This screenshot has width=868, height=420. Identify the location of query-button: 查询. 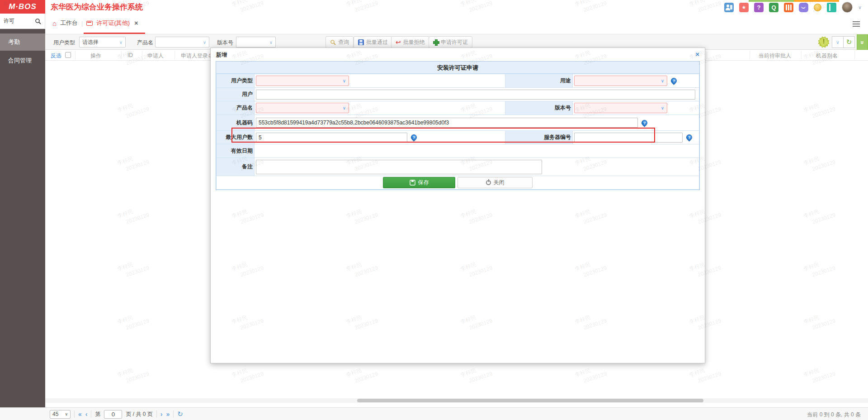
(340, 42).